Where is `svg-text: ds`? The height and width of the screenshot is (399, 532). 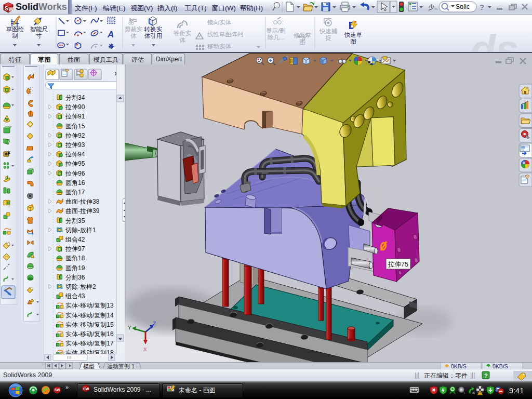
svg-text: ds is located at coordinates (495, 39).